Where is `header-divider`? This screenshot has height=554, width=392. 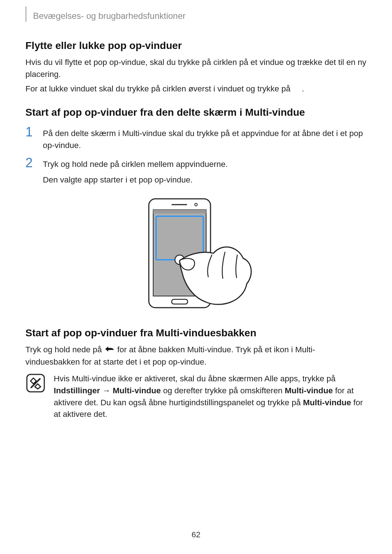
header-divider is located at coordinates (26, 14).